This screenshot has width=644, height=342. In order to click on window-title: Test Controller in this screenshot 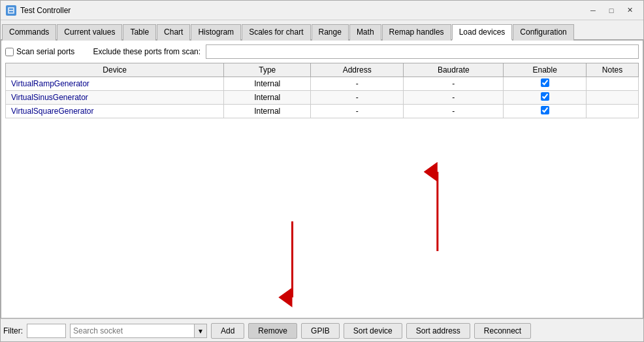, I will do `click(302, 10)`.